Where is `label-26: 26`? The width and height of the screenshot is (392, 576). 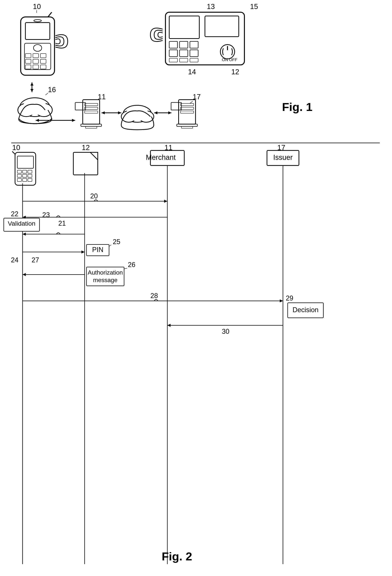 label-26: 26 is located at coordinates (132, 265).